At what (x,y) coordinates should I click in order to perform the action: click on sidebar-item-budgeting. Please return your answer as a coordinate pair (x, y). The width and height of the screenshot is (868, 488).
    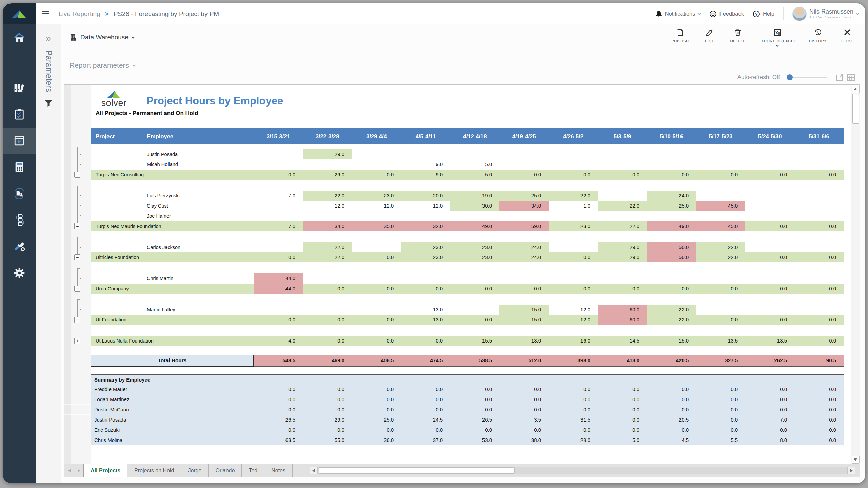
    Looking at the image, I should click on (19, 167).